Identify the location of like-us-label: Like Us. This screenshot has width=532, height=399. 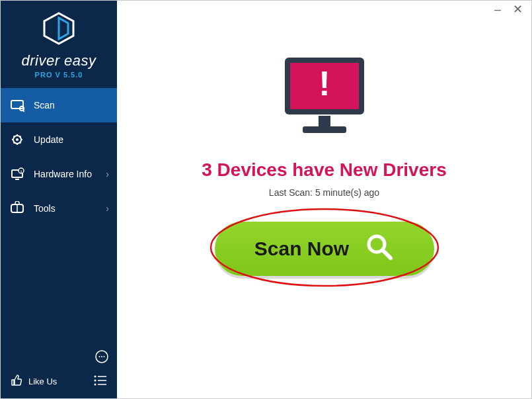
(42, 381).